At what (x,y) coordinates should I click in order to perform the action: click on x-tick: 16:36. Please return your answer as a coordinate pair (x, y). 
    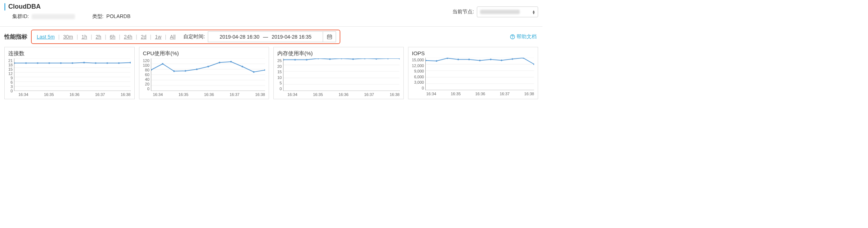
    Looking at the image, I should click on (344, 95).